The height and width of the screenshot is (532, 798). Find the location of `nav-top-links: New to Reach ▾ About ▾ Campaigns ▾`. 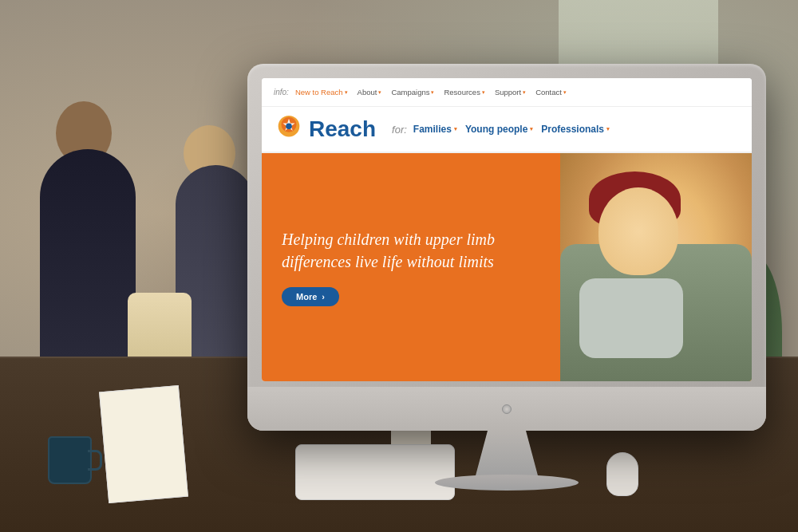

nav-top-links: New to Reach ▾ About ▾ Campaigns ▾ is located at coordinates (431, 93).